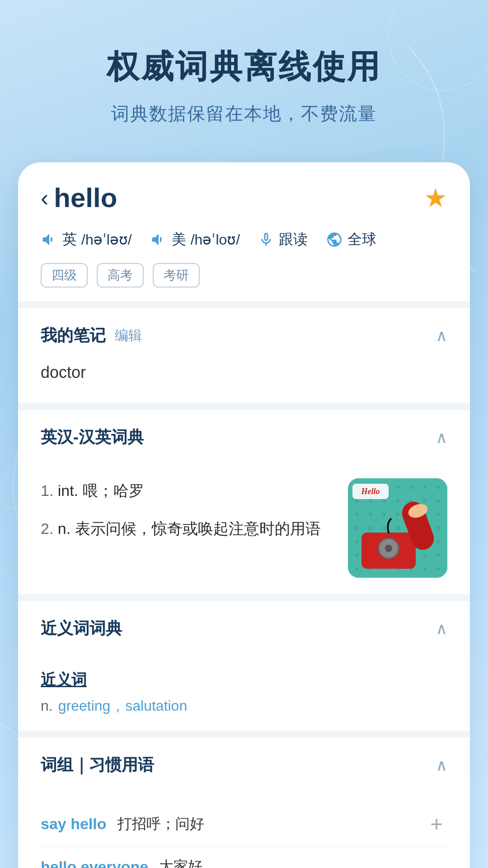 The width and height of the screenshot is (488, 868). Describe the element at coordinates (159, 240) in the screenshot. I see `speaker-american-icon` at that location.